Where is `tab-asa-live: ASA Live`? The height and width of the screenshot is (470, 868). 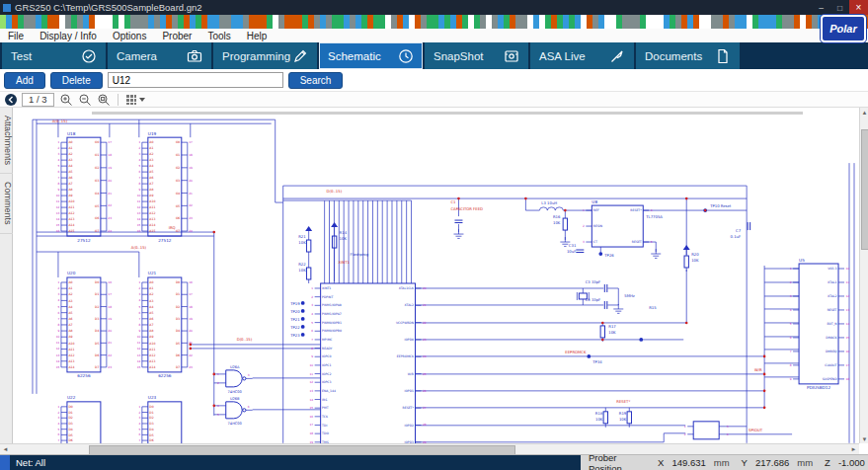 tab-asa-live: ASA Live is located at coordinates (583, 55).